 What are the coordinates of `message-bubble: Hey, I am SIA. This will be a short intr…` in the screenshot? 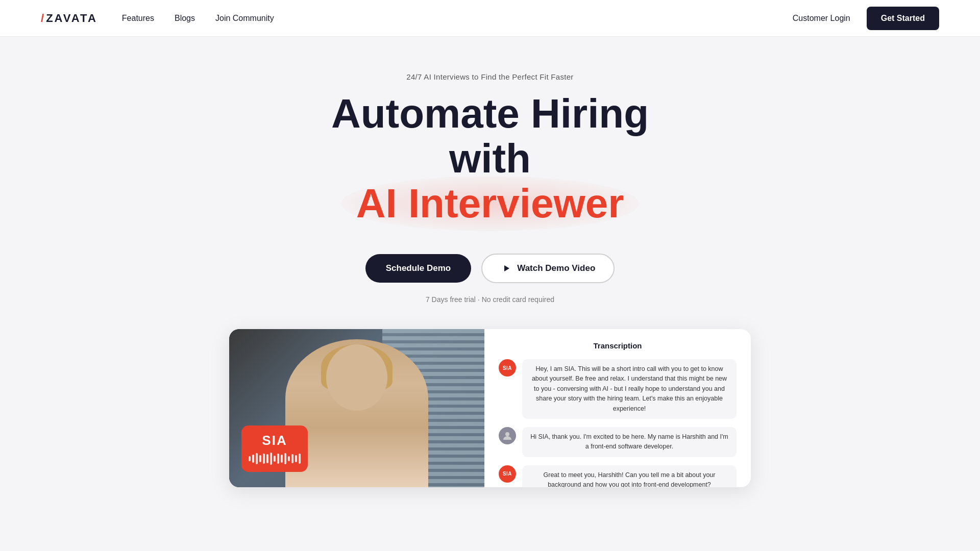 It's located at (629, 389).